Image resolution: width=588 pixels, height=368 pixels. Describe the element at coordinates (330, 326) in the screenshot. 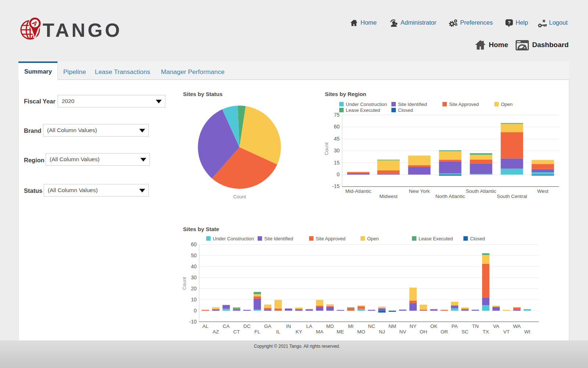

I see `svg-text: MD` at that location.